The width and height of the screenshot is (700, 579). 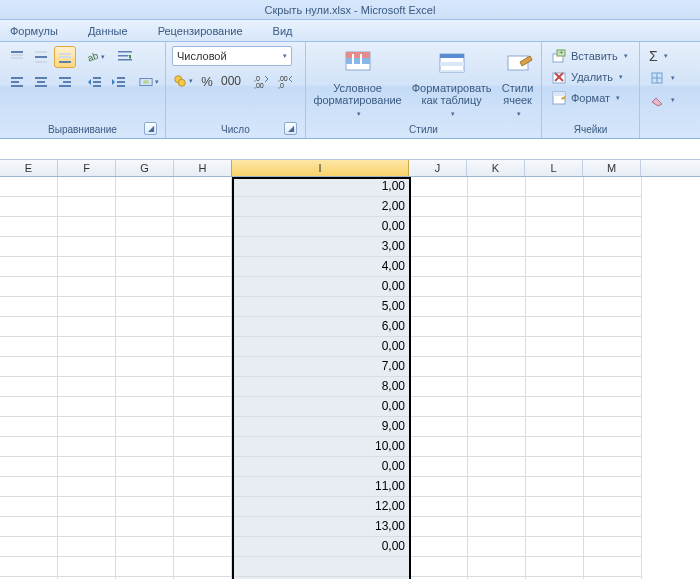 What do you see at coordinates (321, 507) in the screenshot?
I see `cell: 12,00` at bounding box center [321, 507].